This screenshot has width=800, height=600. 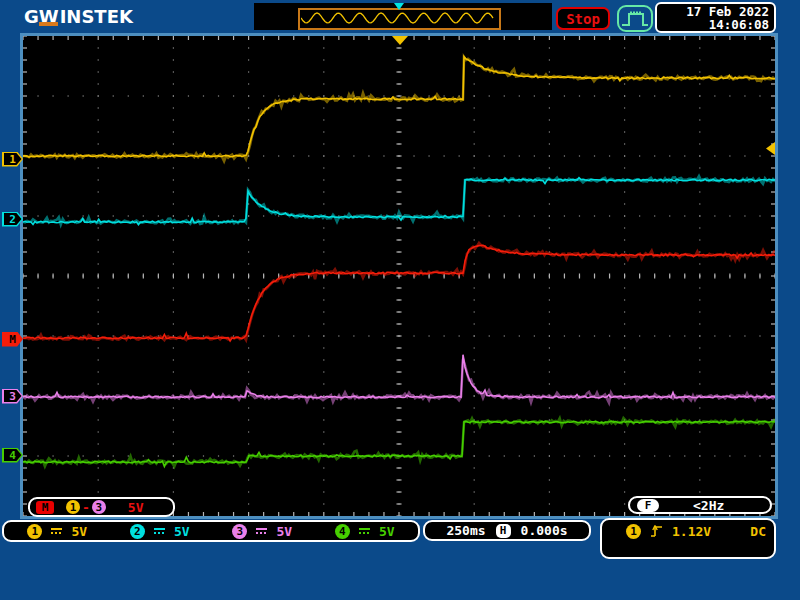 I want to click on channel4-settings: 4 5V, so click(x=365, y=532).